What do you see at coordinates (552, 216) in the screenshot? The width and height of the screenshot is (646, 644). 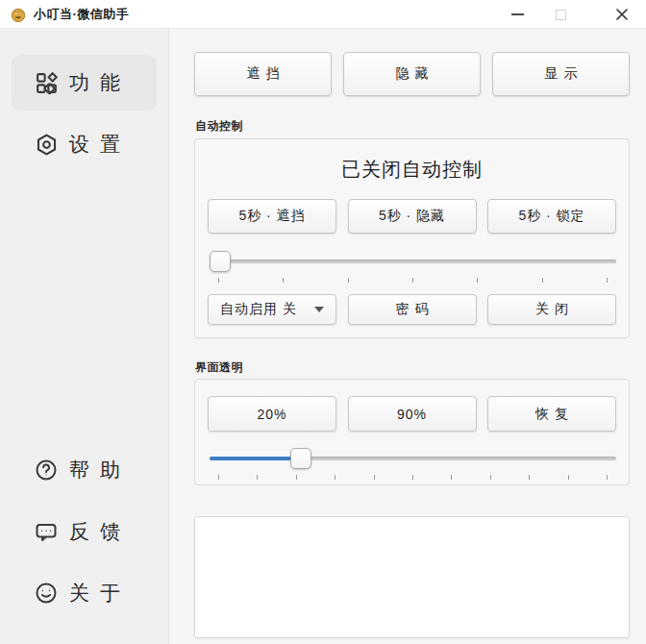 I see `timer-lock-label: 5秒 · 锁定` at bounding box center [552, 216].